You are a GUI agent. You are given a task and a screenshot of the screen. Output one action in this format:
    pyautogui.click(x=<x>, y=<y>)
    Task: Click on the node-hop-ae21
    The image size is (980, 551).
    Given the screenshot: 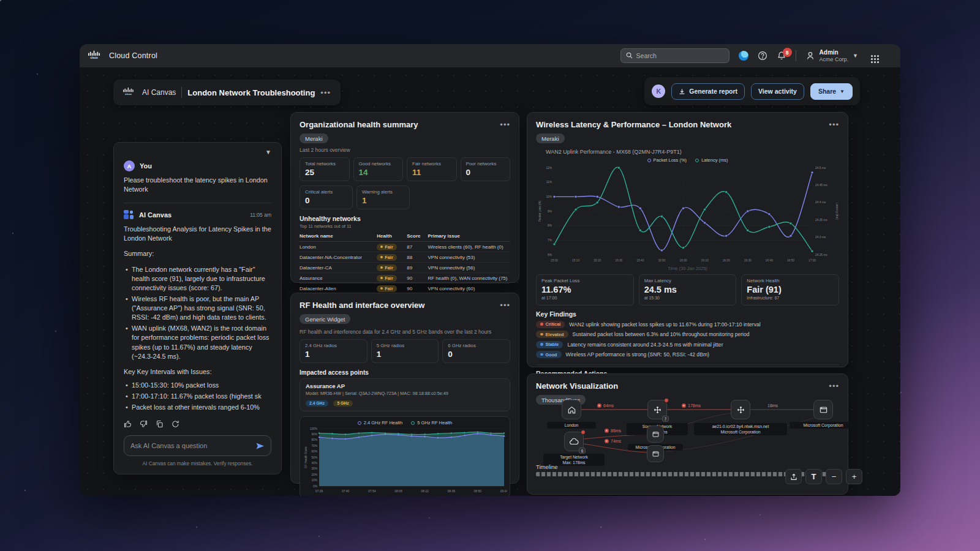 What is the action you would take?
    pyautogui.click(x=741, y=410)
    